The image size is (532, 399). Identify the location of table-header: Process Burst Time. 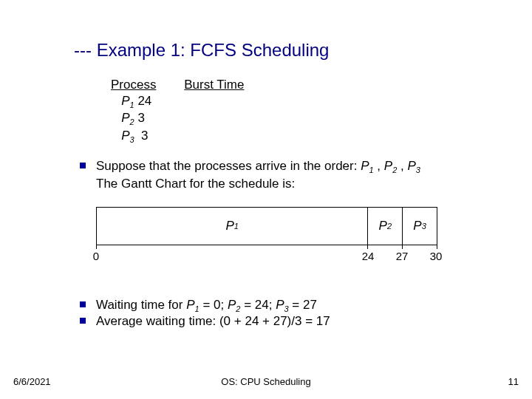
(177, 85).